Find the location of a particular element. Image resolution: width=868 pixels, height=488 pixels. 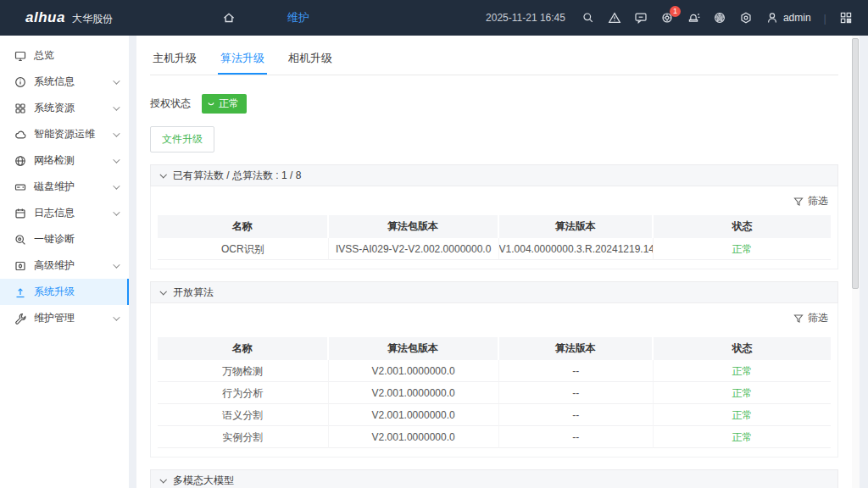

tab-host-upgrade: 主机升级 is located at coordinates (175, 58).